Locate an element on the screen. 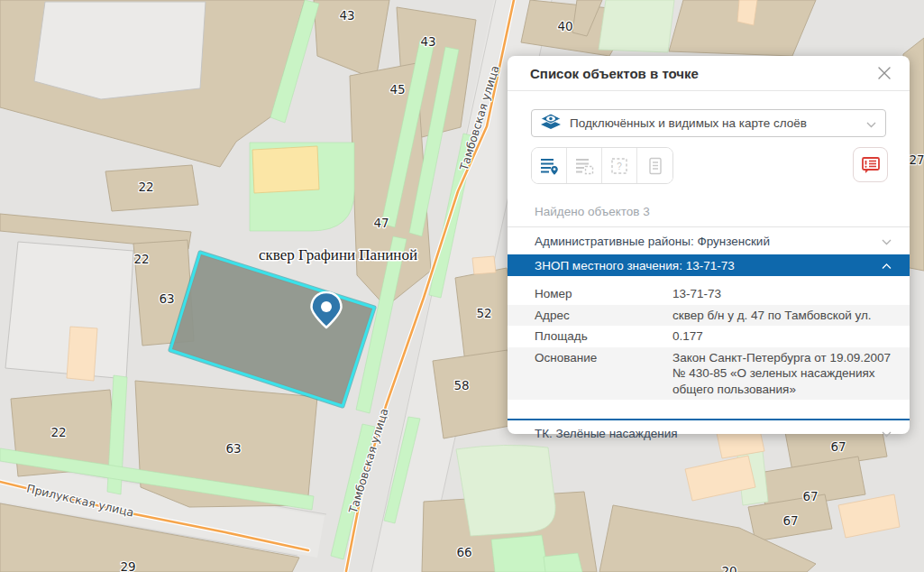  building-number: 58 is located at coordinates (462, 385).